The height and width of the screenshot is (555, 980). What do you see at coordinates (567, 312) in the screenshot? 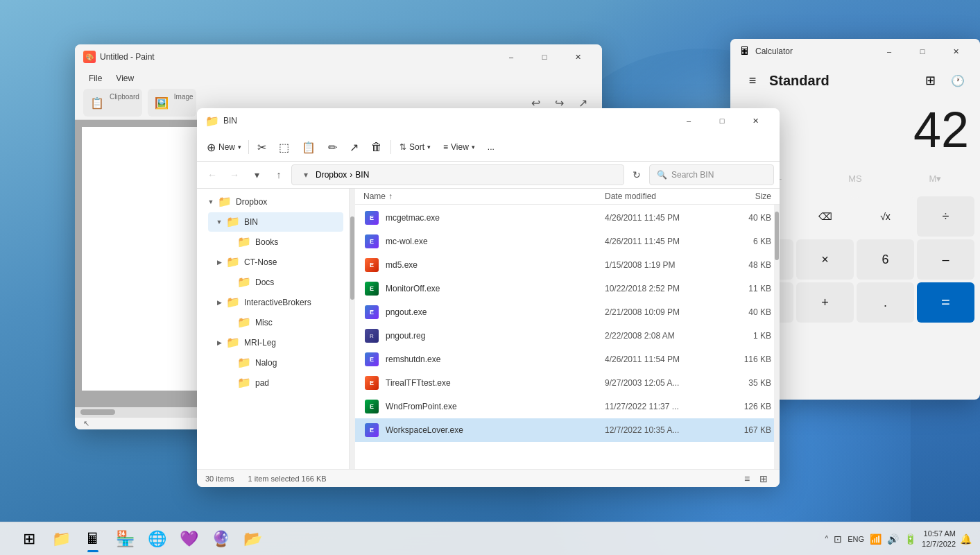
I see `file-item-pngout: E pngout.exe 2/21/2008 10:09 PM 40 KB` at bounding box center [567, 312].